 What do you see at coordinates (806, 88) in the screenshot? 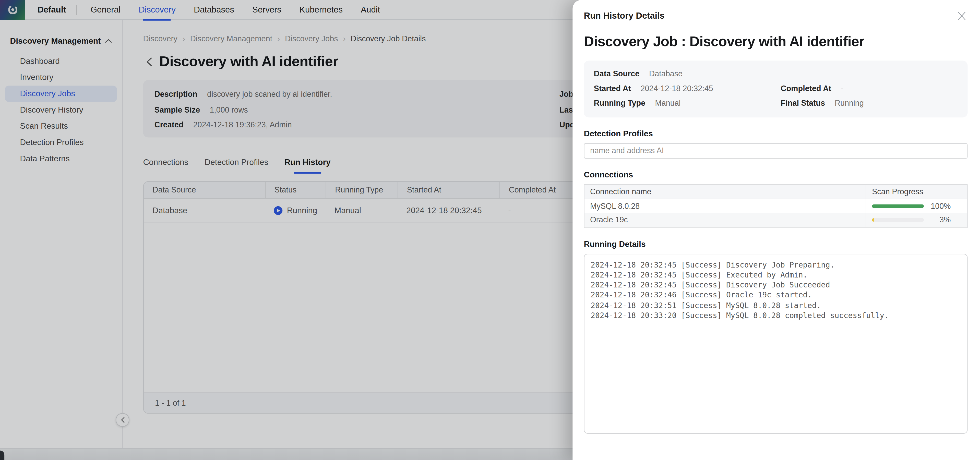
I see `info-completed-at-label: Completed At` at bounding box center [806, 88].